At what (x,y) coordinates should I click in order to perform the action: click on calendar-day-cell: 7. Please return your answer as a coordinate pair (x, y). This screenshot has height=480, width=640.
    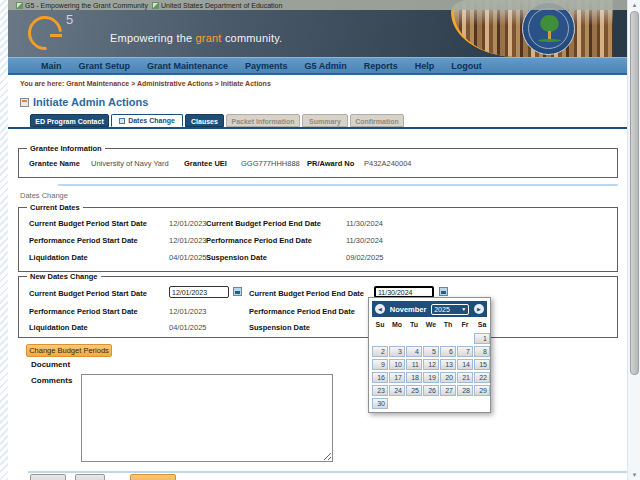
    Looking at the image, I should click on (465, 352).